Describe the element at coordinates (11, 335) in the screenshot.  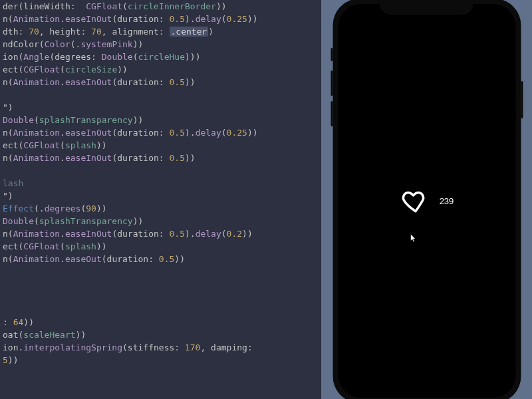
I see `code-token: oat` at that location.